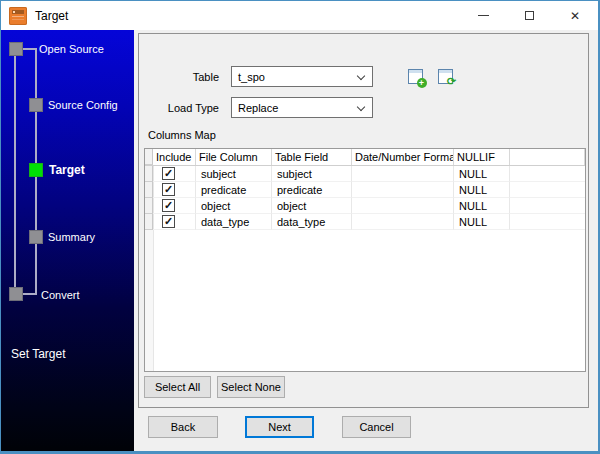 The width and height of the screenshot is (600, 454). I want to click on cancel-button: Cancel, so click(376, 427).